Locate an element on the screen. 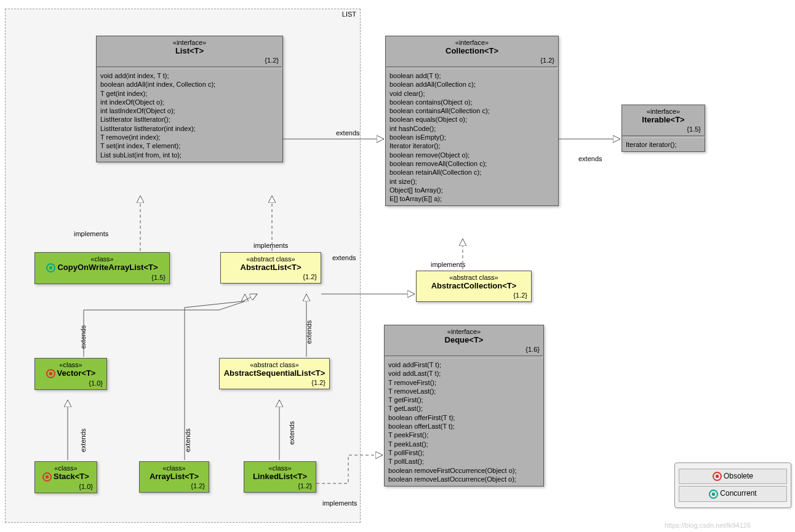  linkedlist-stereotype: «class» is located at coordinates (280, 468).